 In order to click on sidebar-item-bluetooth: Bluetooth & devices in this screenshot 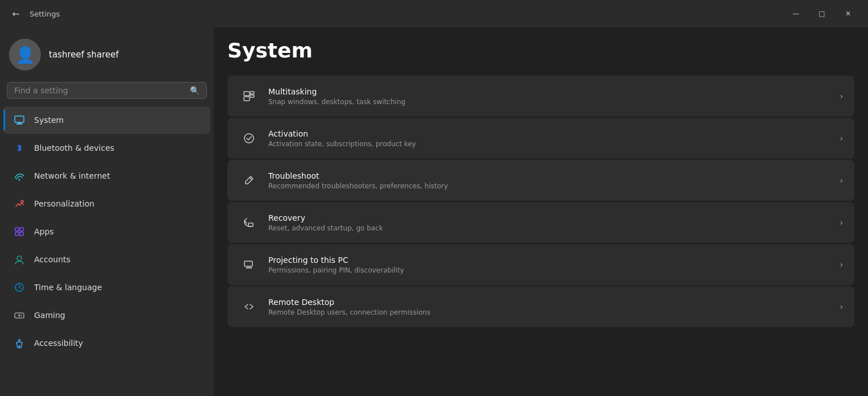, I will do `click(107, 148)`.